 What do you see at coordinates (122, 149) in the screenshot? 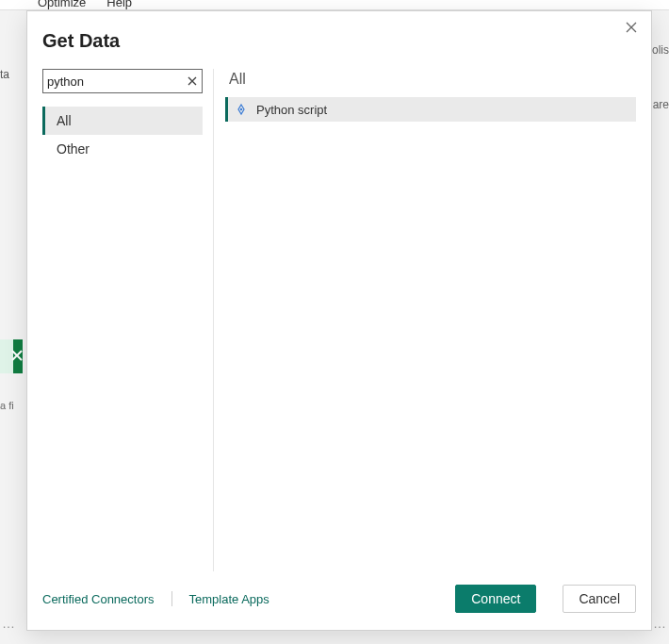
I see `category-other: Other` at bounding box center [122, 149].